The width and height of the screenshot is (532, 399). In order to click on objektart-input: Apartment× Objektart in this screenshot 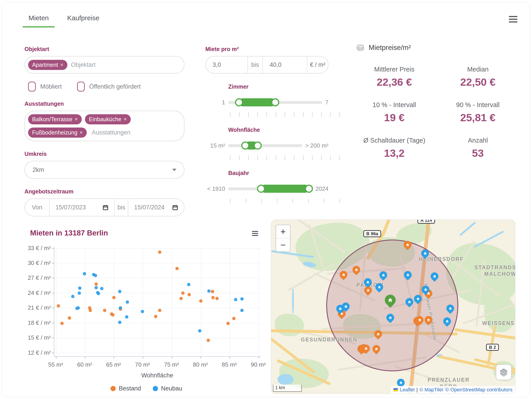, I will do `click(104, 65)`.